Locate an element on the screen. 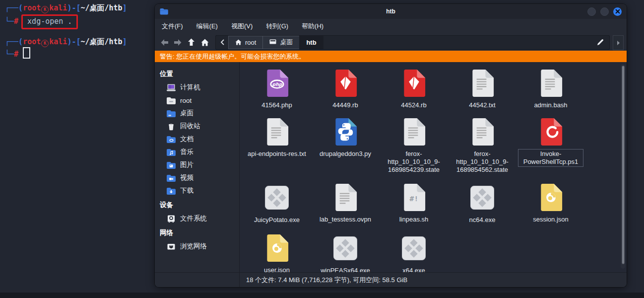 This screenshot has width=644, height=298. file-item: admin.bash is located at coordinates (551, 93).